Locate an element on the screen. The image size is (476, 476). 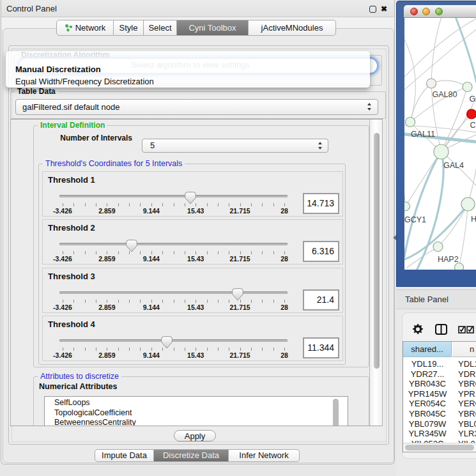
minimize-traffic-light-icon is located at coordinates (426, 12).